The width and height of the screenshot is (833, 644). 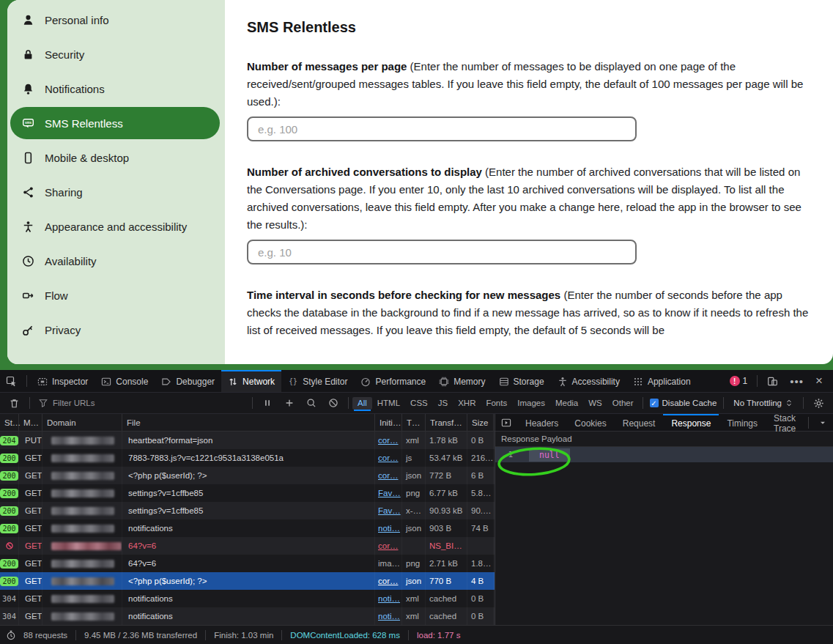 What do you see at coordinates (639, 422) in the screenshot?
I see `detail-tab-request: Request` at bounding box center [639, 422].